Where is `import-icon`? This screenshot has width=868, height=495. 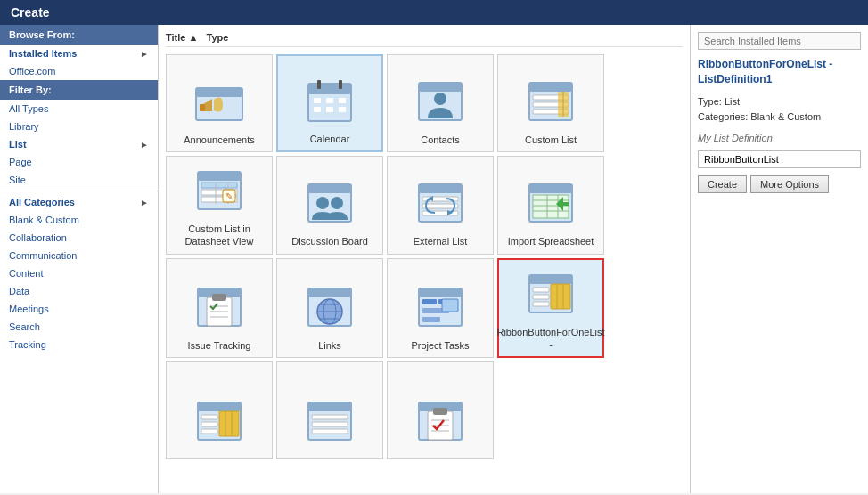
import-icon is located at coordinates (551, 203).